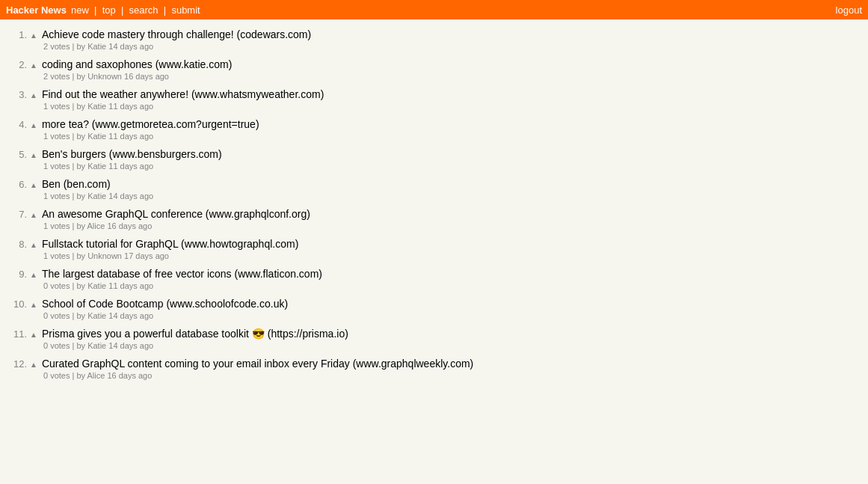  I want to click on story-meta: 2 votes | by Katie 14 days ago, so click(434, 46).